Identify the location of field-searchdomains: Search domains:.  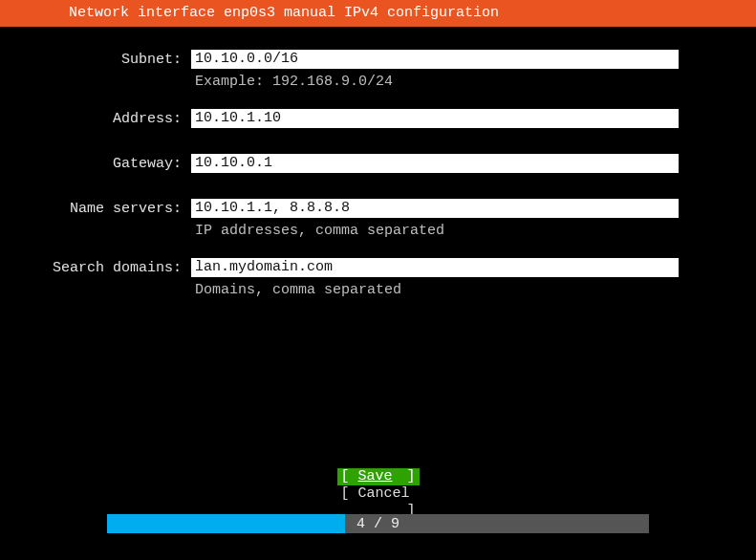
(378, 268).